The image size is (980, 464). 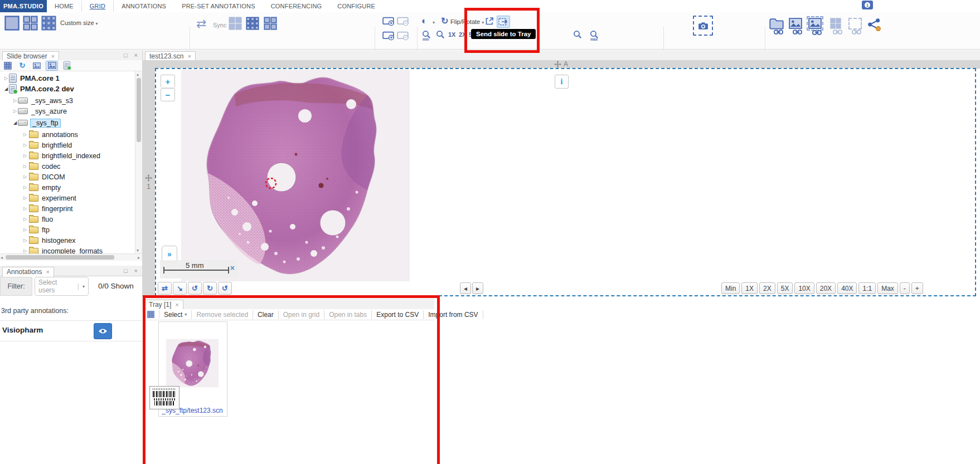 I want to click on add-column-button, so click(x=388, y=36).